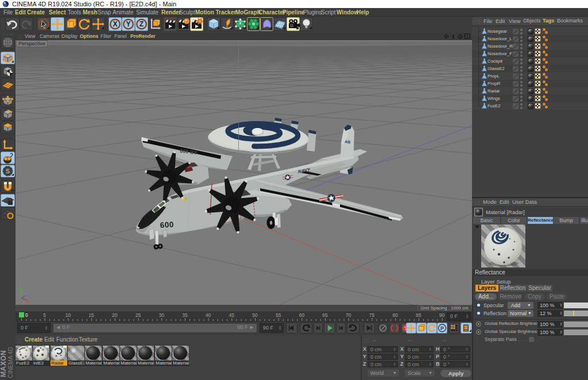  I want to click on svg-text: 10, so click(68, 315).